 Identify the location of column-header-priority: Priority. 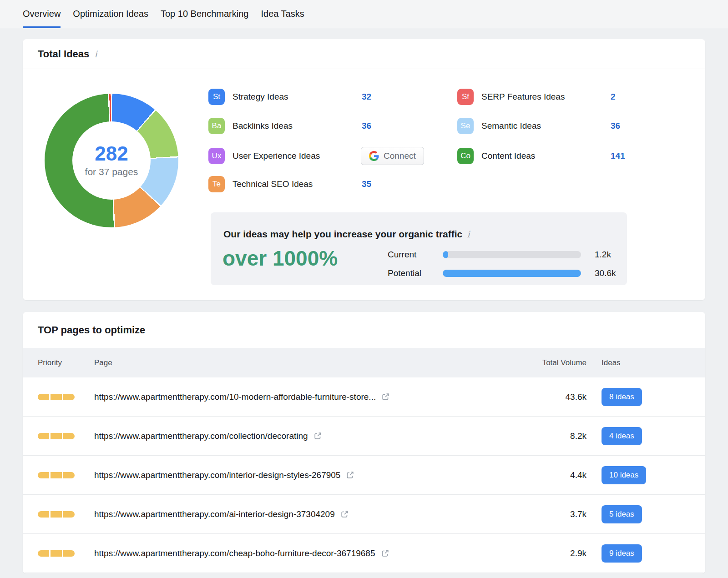
(66, 363).